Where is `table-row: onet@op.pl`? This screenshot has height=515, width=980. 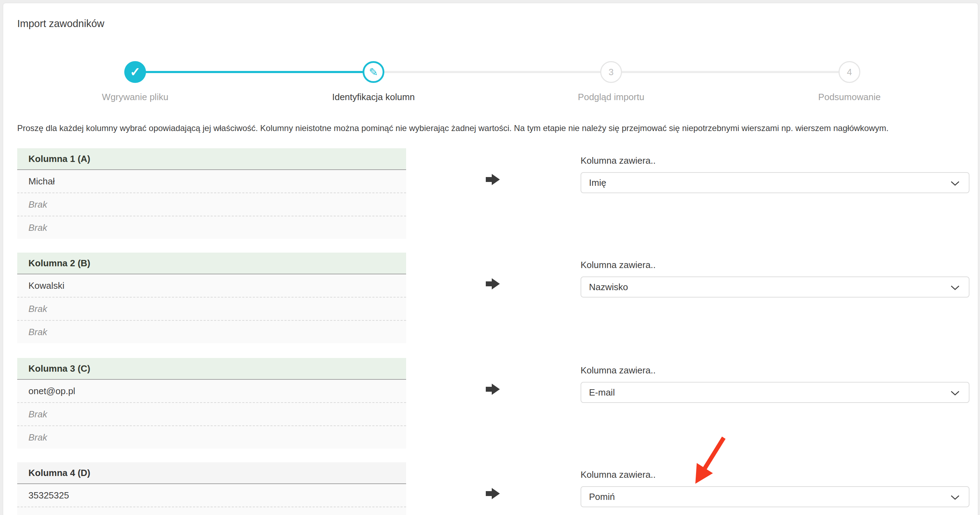
table-row: onet@op.pl is located at coordinates (212, 391).